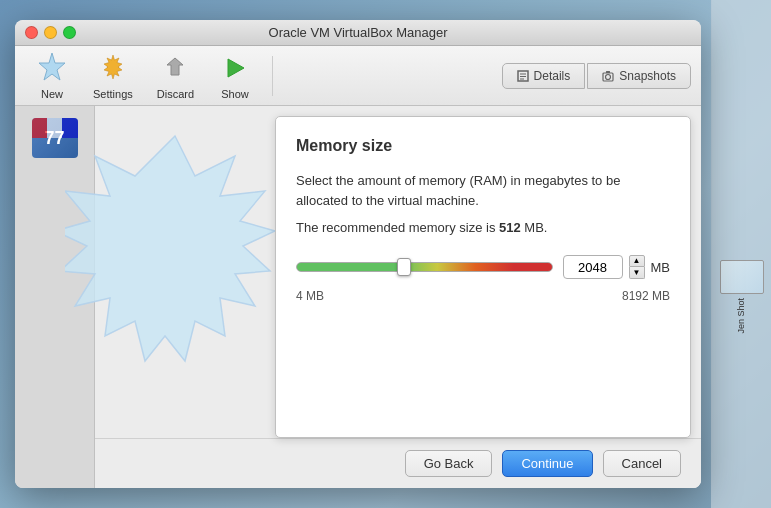 The height and width of the screenshot is (508, 771). Describe the element at coordinates (424, 267) in the screenshot. I see `slider-track-background` at that location.